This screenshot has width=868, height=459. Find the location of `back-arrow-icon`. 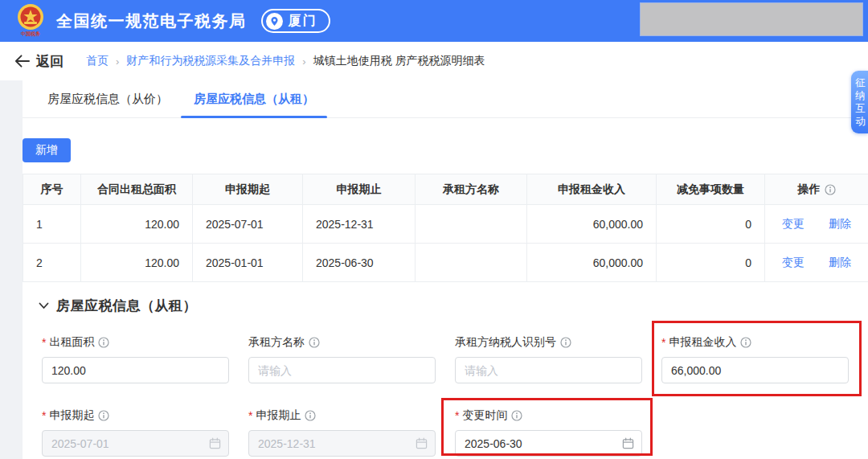

back-arrow-icon is located at coordinates (23, 61).